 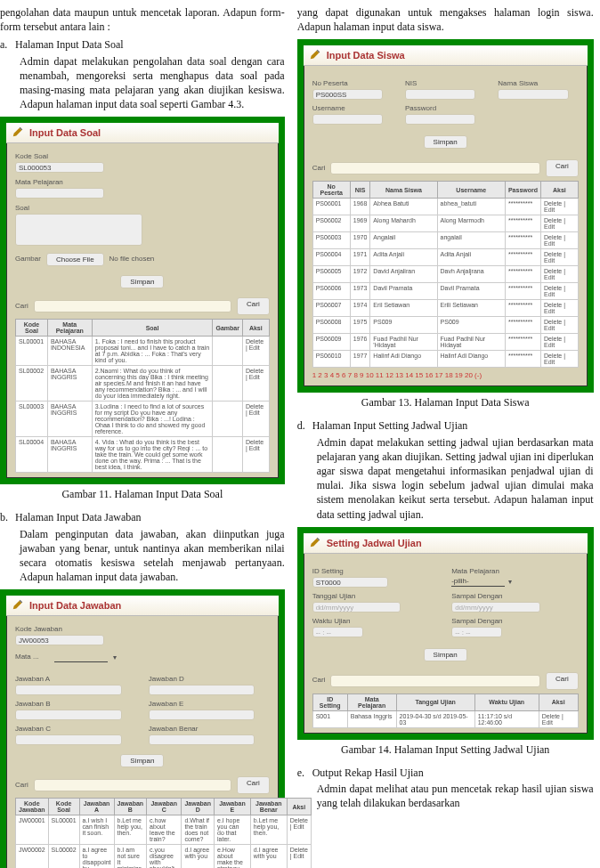 I want to click on item-e-body: Admin dapat melihat atau pun mencetak re…, so click(x=445, y=796).